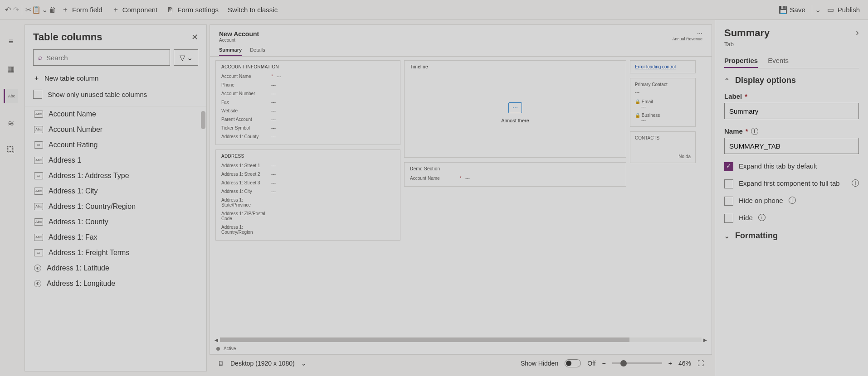  What do you see at coordinates (663, 147) in the screenshot?
I see `contacts-section: CONTACTS No da` at bounding box center [663, 147].